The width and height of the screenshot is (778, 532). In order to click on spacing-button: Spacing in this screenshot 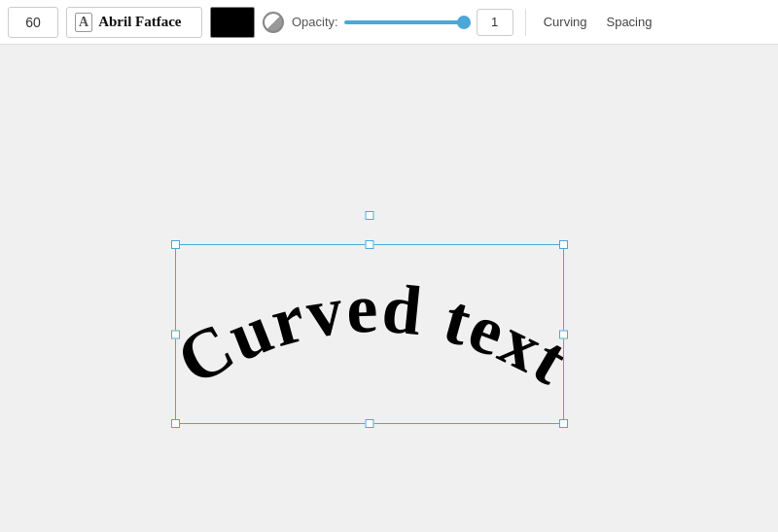, I will do `click(628, 21)`.